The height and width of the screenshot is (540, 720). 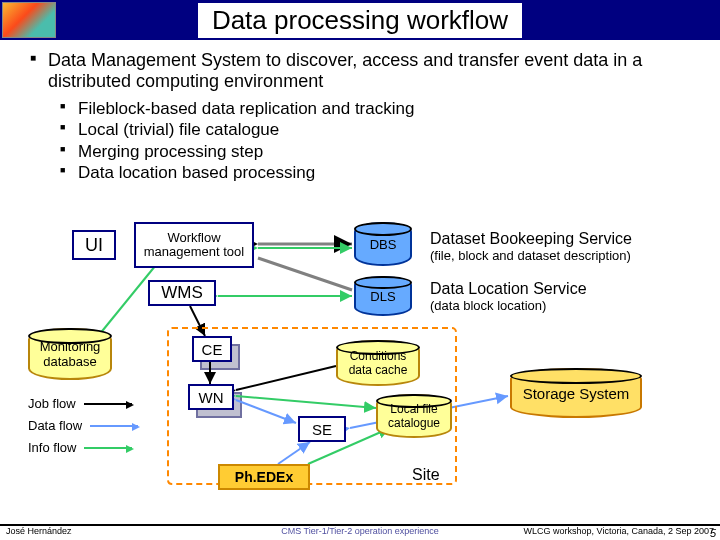 What do you see at coordinates (576, 393) in the screenshot?
I see `storage-cylinder: Storage System` at bounding box center [576, 393].